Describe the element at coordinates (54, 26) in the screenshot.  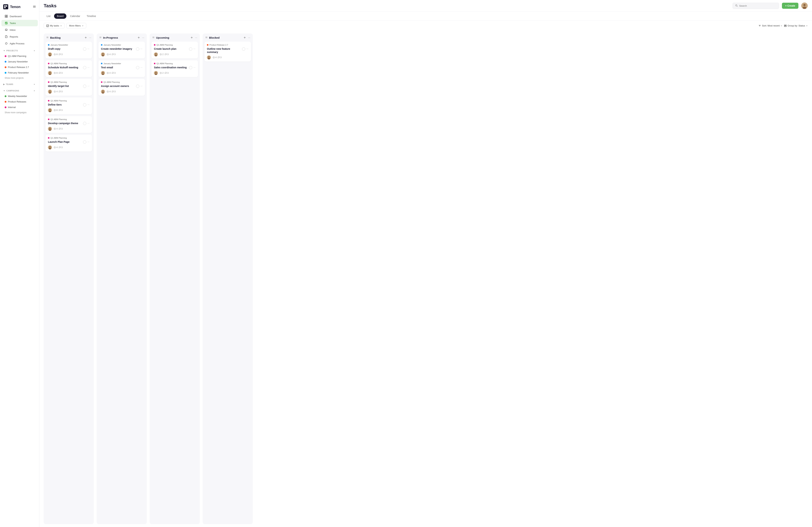
I see `my-tasks-filter: My tasks` at that location.